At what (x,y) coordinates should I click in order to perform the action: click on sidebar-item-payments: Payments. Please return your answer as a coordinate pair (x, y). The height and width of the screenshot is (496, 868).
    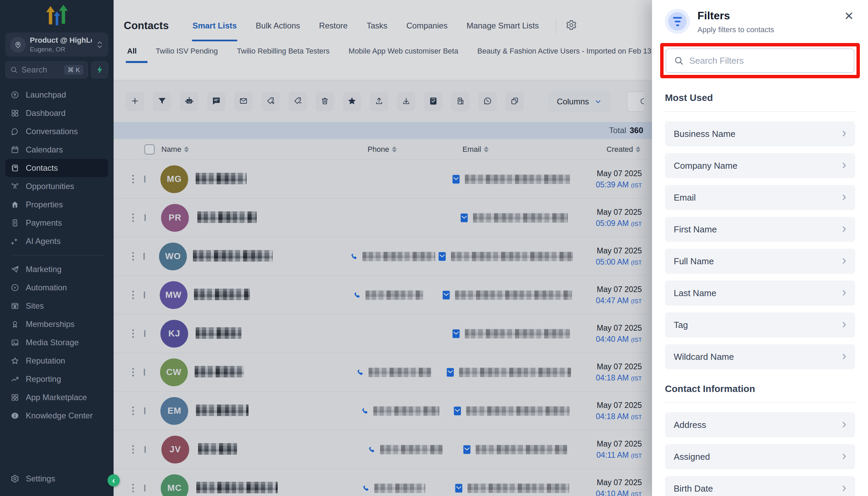
    Looking at the image, I should click on (57, 223).